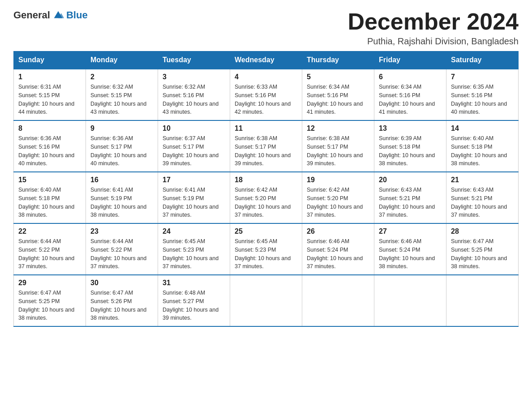  I want to click on calendar-cell: 31Sunrise: 6:48 AMSunset: 5:27 PMDayligh…, so click(194, 301).